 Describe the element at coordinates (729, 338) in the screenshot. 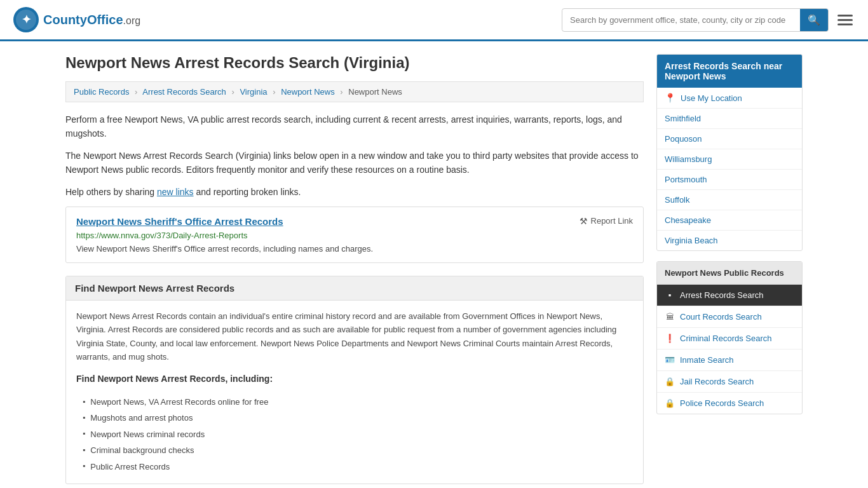

I see `sidebar-public-records: Newport News Public Records ▪ Arrest Rec…` at that location.